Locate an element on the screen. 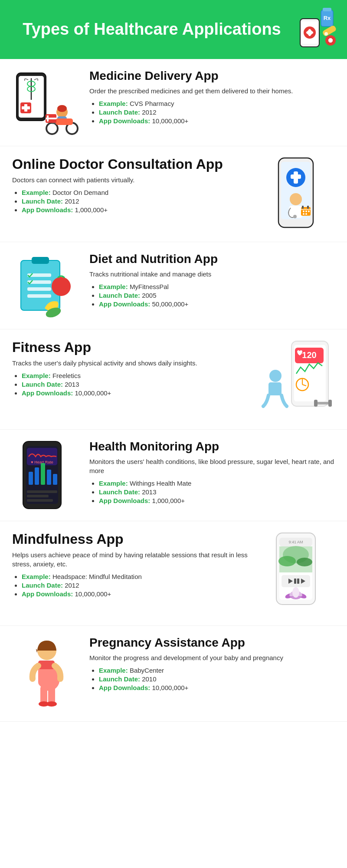 This screenshot has width=347, height=868. list-item: Example: Doctor On Demand is located at coordinates (135, 193).